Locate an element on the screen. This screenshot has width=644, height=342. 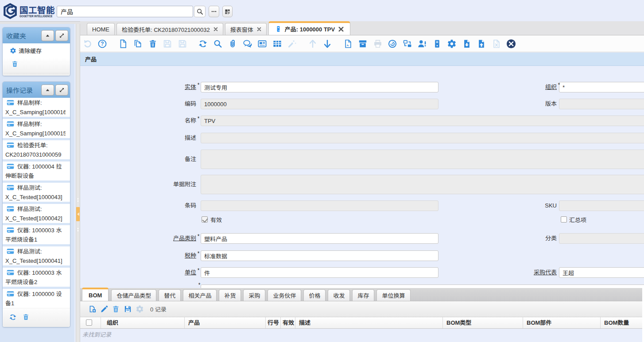
save-record-icon is located at coordinates (128, 309).